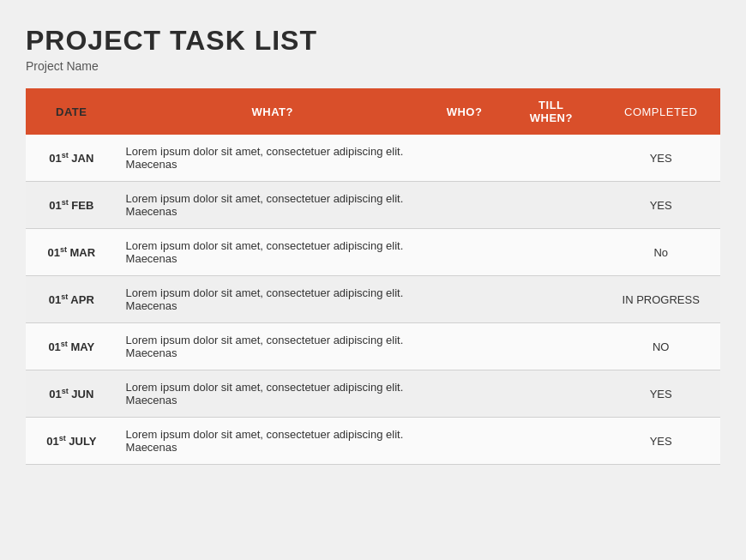 This screenshot has width=746, height=560. Describe the element at coordinates (660, 300) in the screenshot. I see `cell-completed: IN PROGRESS` at that location.